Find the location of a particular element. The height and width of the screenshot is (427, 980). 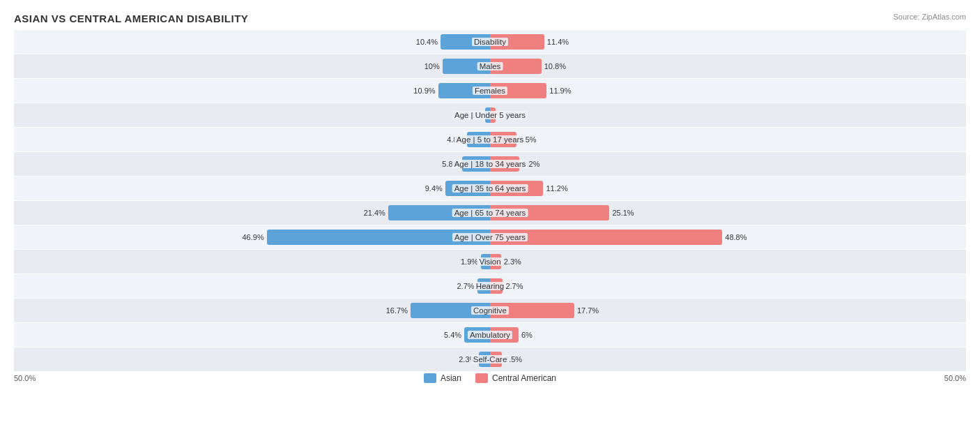

chart-title: ASIAN VS CENTRAL AMERICAN DISABILITY is located at coordinates (490, 18).